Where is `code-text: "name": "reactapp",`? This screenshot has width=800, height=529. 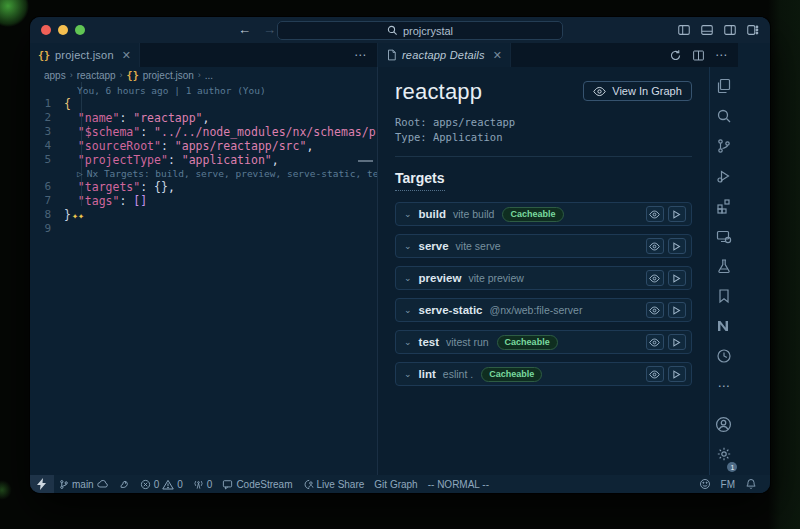
code-text: "name": "reactapp", is located at coordinates (136, 118).